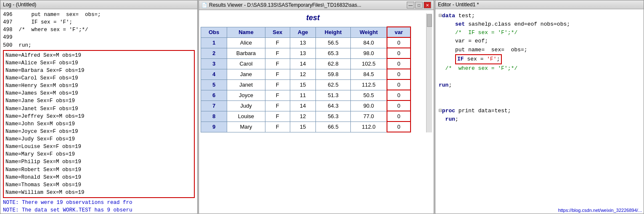 Image resolution: width=644 pixels, height=214 pixels. I want to click on cell-name: Carol, so click(246, 64).